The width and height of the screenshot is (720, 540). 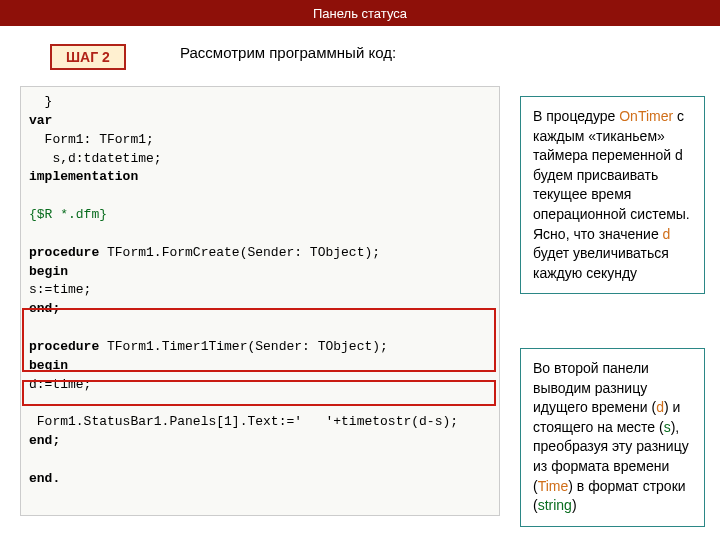 I want to click on callout-panel2: Во второй панели выводим разницу идущего…, so click(x=612, y=438).